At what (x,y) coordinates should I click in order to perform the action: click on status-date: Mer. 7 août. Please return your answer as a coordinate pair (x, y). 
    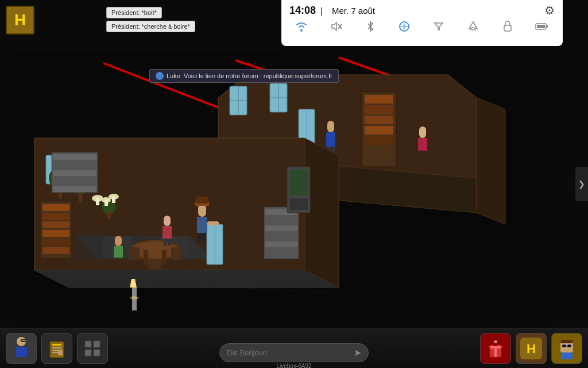
    Looking at the image, I should click on (354, 10).